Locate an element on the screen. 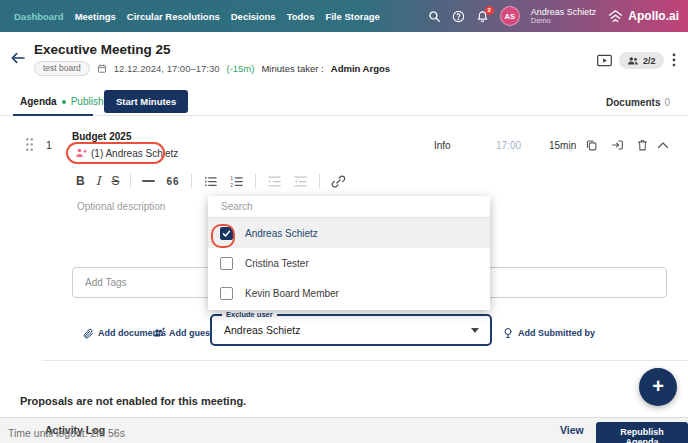  strikethrough-icon: S is located at coordinates (115, 181).